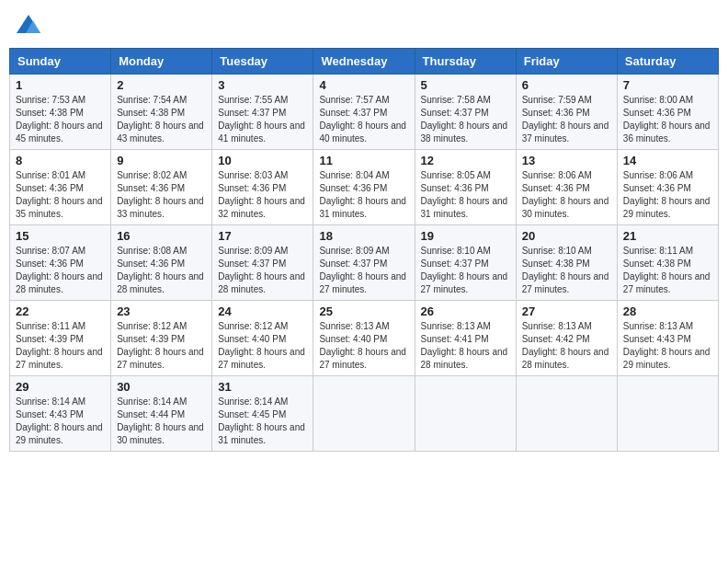 The width and height of the screenshot is (728, 563). What do you see at coordinates (162, 188) in the screenshot?
I see `calendar-cell: 9 Sunrise: 8:02 AMSunset: 4:36 PMDayligh…` at bounding box center [162, 188].